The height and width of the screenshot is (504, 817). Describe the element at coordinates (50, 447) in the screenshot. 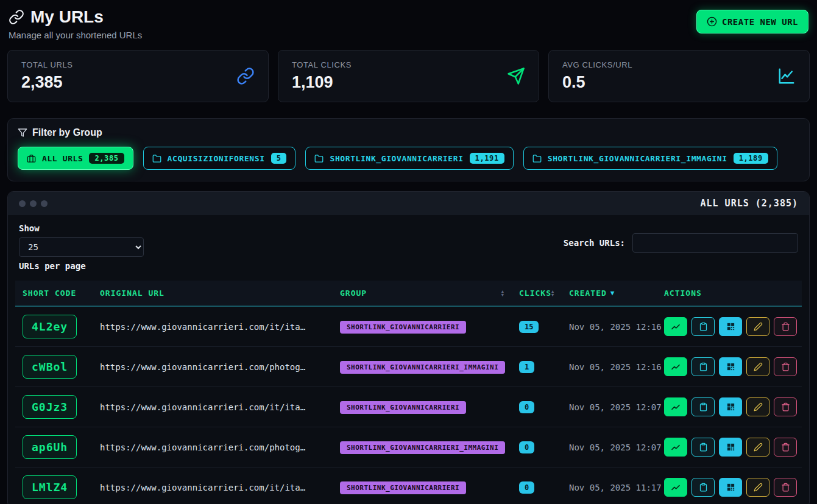

I see `short-code-badge: ap6Uh` at that location.